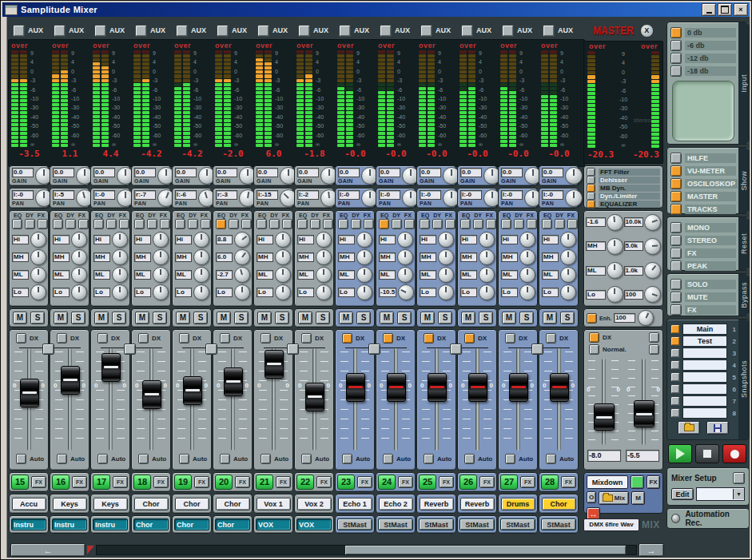  What do you see at coordinates (705, 389) in the screenshot?
I see `snapshot-6-name` at bounding box center [705, 389].